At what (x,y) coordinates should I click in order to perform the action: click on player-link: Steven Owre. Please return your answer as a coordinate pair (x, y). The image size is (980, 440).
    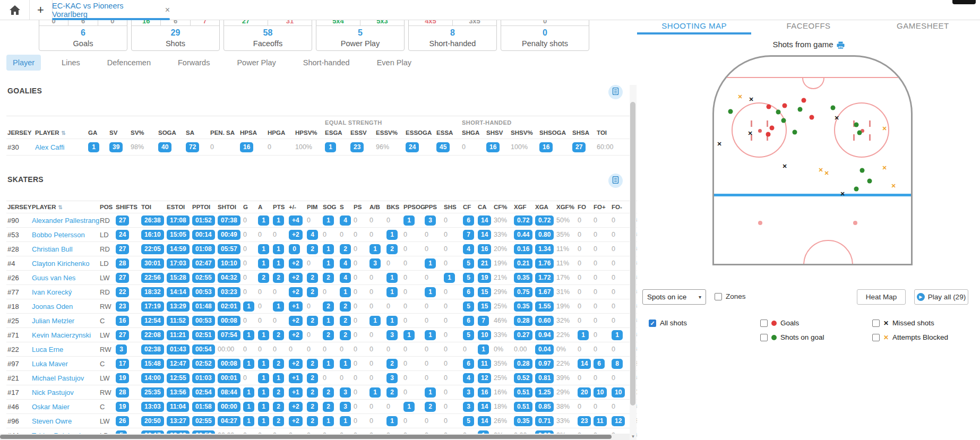
    Looking at the image, I should click on (52, 421).